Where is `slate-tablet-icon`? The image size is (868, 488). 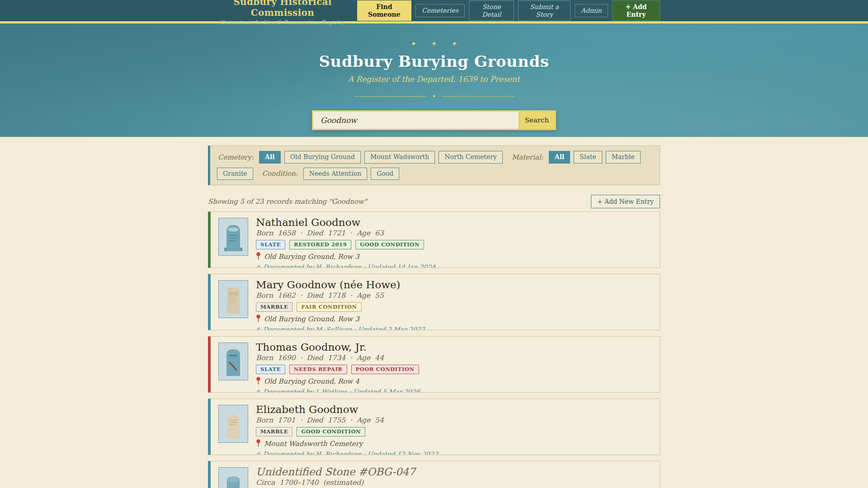
slate-tablet-icon is located at coordinates (233, 237).